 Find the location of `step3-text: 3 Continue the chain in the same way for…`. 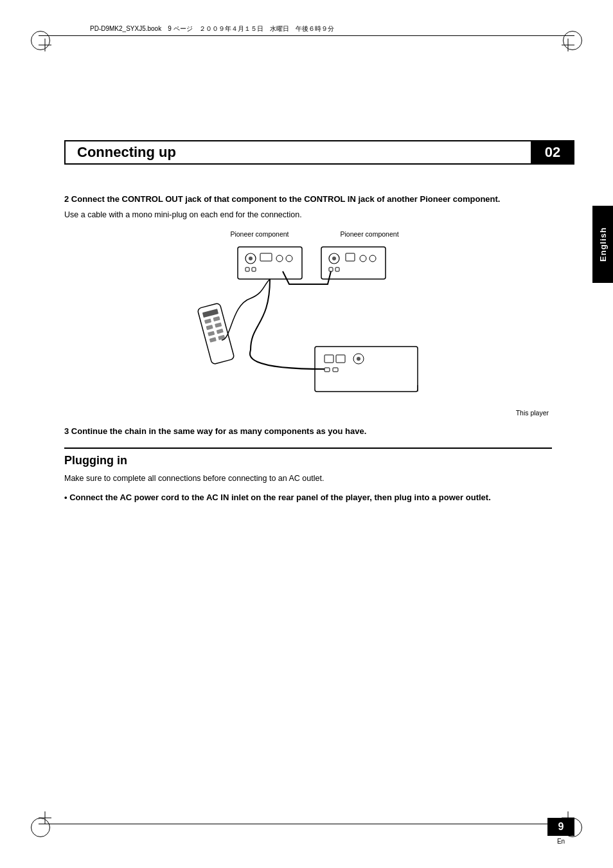

step3-text: 3 Continue the chain in the same way for… is located at coordinates (308, 431).